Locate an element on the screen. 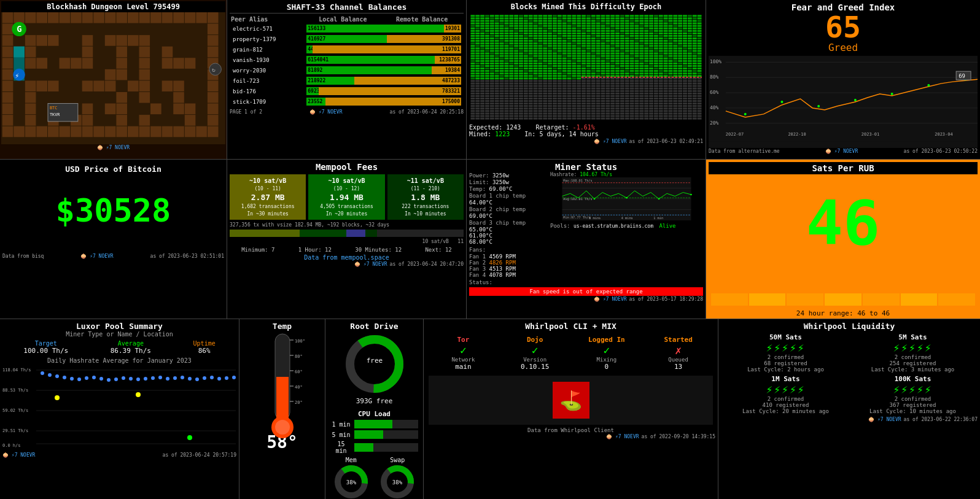 The image size is (980, 499). svg-rect-1914 is located at coordinates (545, 108).